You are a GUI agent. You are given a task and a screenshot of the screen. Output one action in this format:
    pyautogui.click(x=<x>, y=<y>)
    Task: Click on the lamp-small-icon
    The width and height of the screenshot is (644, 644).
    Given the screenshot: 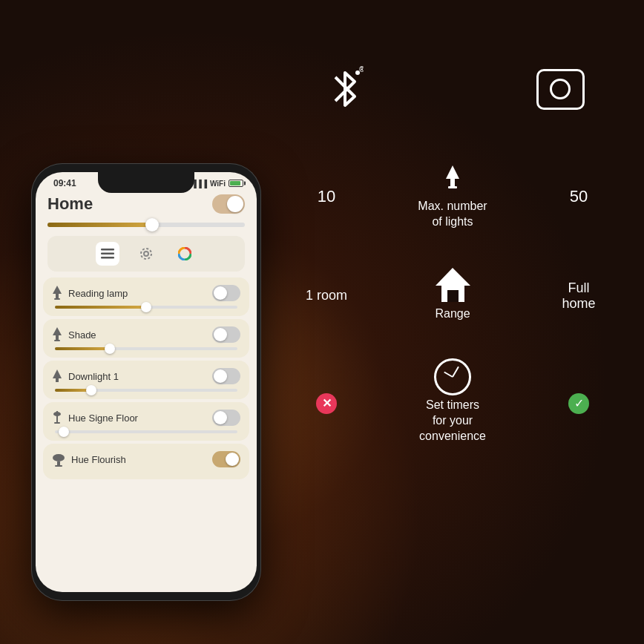 What is the action you would take?
    pyautogui.click(x=57, y=293)
    